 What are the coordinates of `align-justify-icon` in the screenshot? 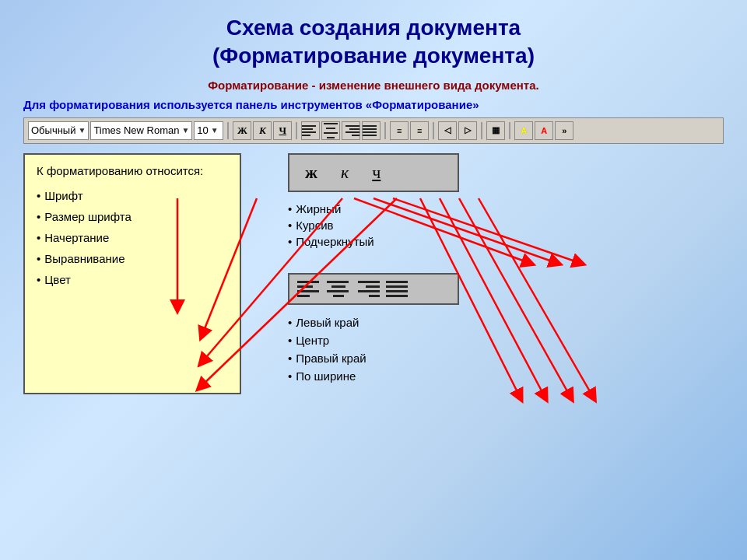 It's located at (371, 131).